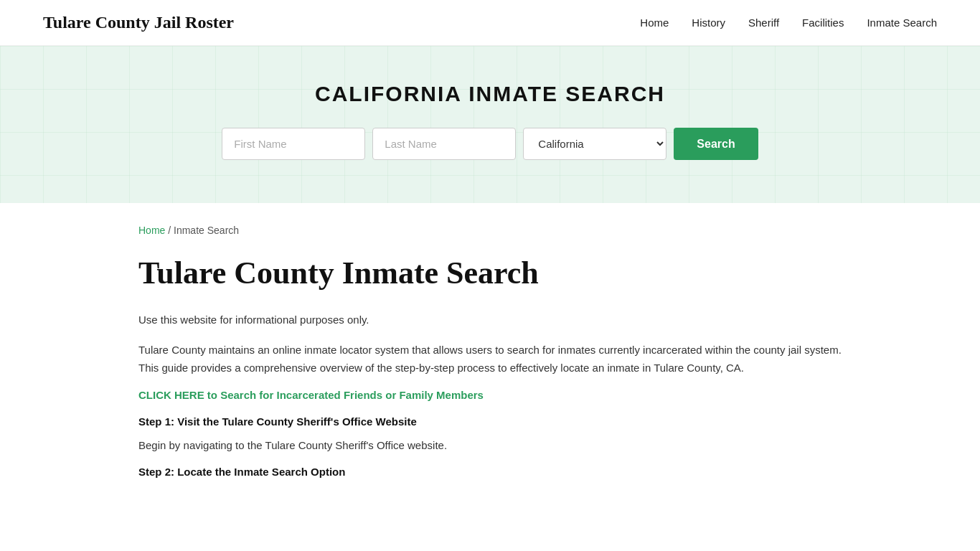  Describe the element at coordinates (444, 143) in the screenshot. I see `last-name-input` at that location.